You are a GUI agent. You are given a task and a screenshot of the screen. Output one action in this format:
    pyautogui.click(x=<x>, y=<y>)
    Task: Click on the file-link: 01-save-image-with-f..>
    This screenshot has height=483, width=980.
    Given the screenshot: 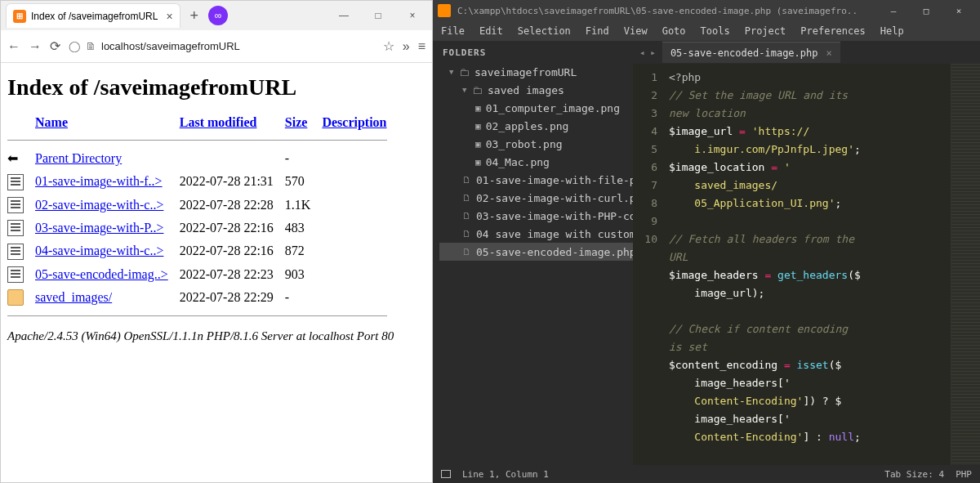 What is the action you would take?
    pyautogui.click(x=99, y=181)
    